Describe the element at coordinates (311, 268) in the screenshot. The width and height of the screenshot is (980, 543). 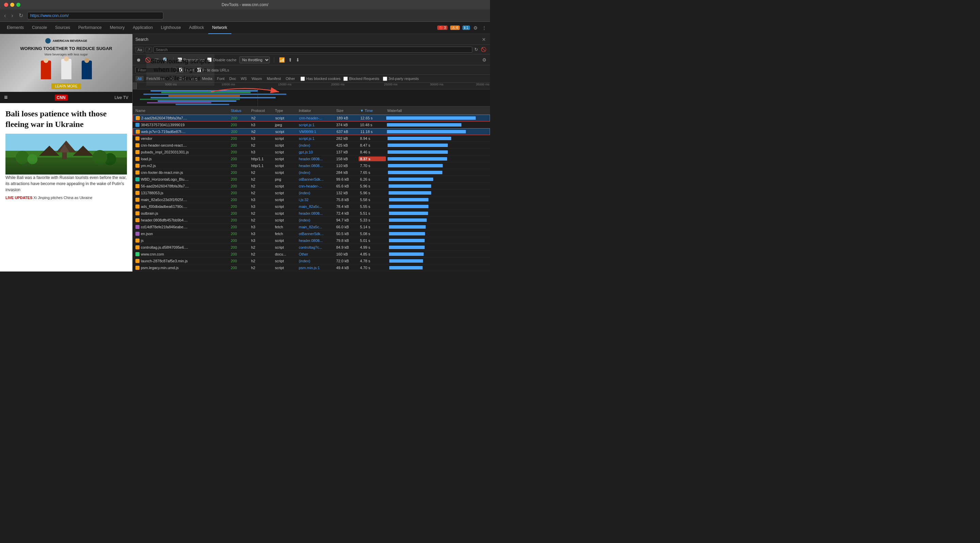
I see `table-row: psm.legacy.min.umd.js 200 h2 script psm.…` at that location.